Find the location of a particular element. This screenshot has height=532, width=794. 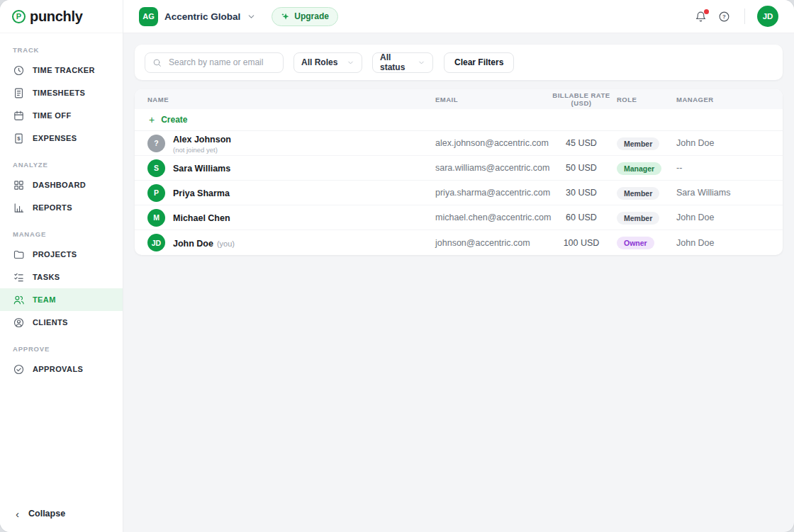

nav-section-approve: APPROVE is located at coordinates (61, 349).